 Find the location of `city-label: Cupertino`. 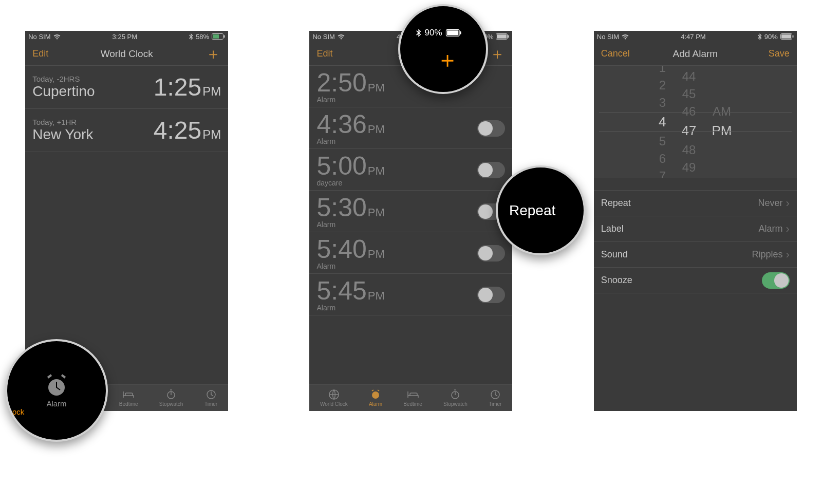

city-label: Cupertino is located at coordinates (64, 91).